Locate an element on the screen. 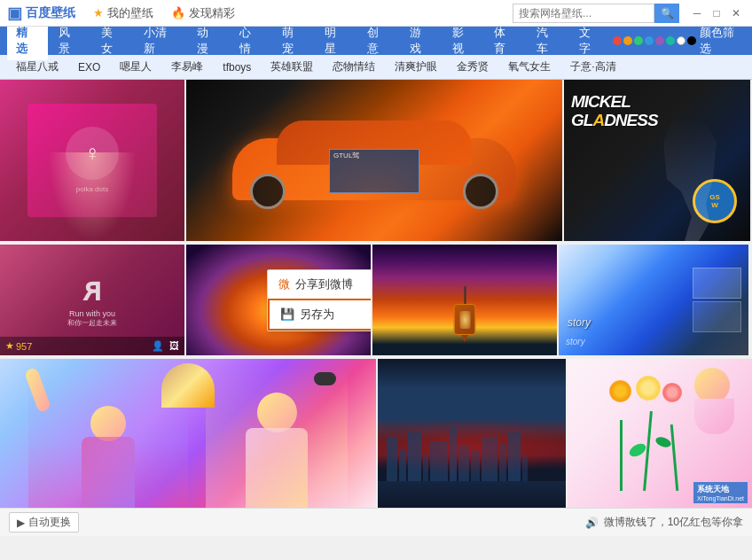  pink-text-overlay: ᴙ Run with you 和你一起走未来 is located at coordinates (92, 299).